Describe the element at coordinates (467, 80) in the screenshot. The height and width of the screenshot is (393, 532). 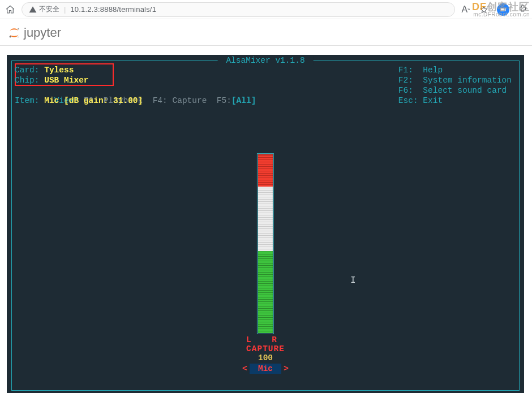
I see `f2-label: System information` at that location.